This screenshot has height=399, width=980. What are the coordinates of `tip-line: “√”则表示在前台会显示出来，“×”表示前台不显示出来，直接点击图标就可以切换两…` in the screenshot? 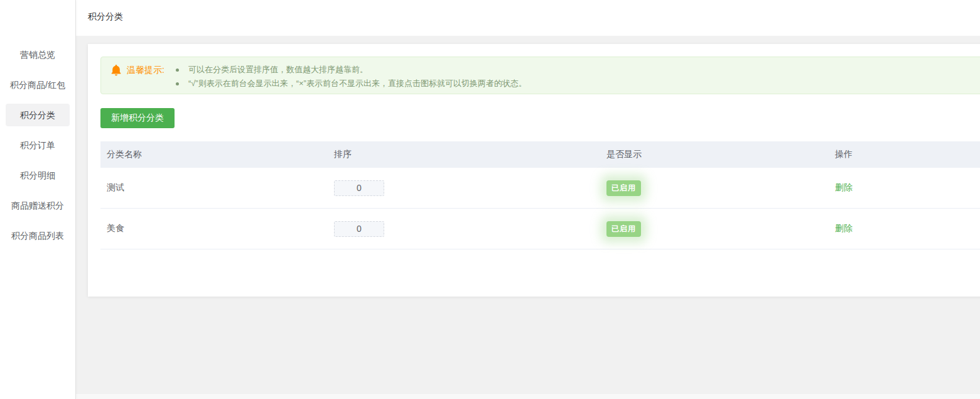 It's located at (352, 84).